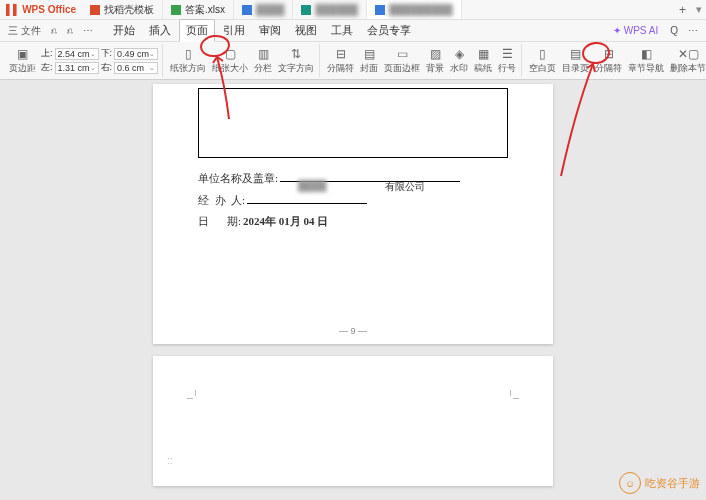 The width and height of the screenshot is (706, 500). I want to click on margin-bottom-label: 下:, so click(107, 54).